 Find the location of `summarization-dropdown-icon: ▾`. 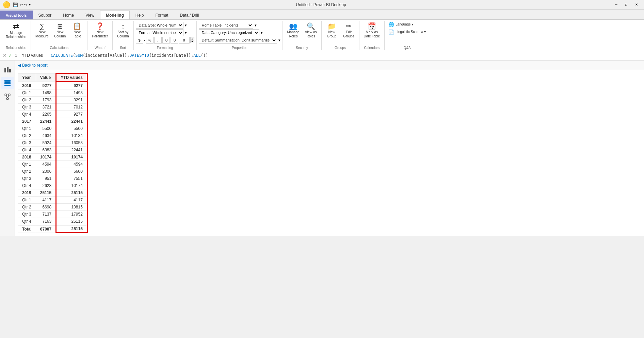

summarization-dropdown-icon: ▾ is located at coordinates (279, 40).